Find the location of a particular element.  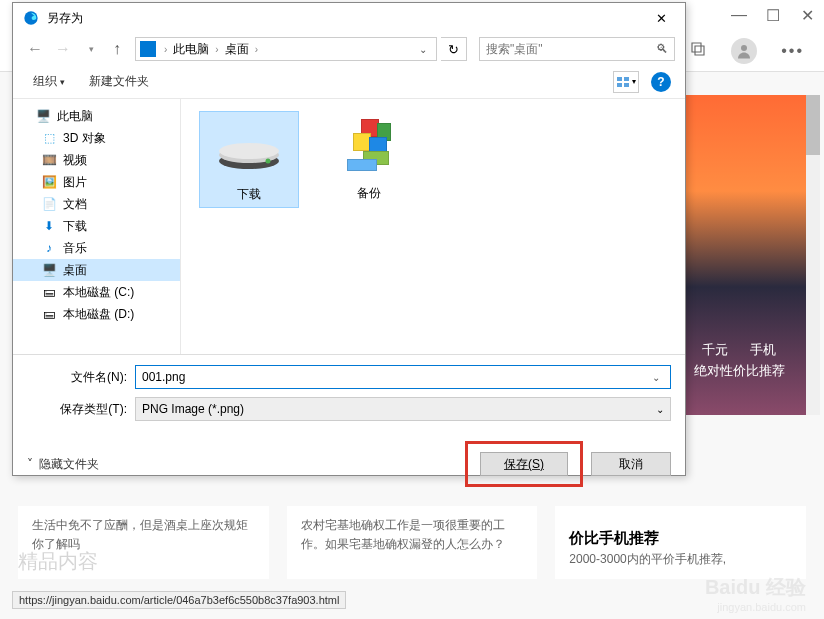

page-scrollbar is located at coordinates (813, 255).